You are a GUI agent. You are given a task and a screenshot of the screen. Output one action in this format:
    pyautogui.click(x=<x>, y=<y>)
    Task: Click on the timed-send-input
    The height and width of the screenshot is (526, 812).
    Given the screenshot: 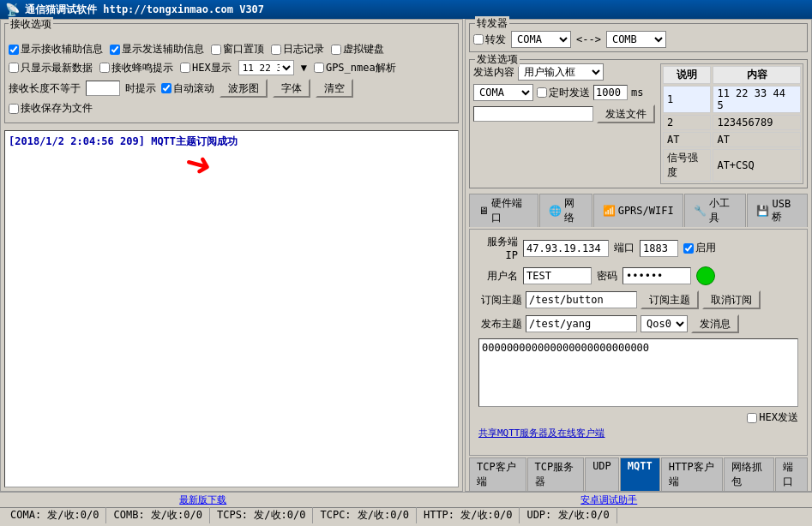 What is the action you would take?
    pyautogui.click(x=611, y=93)
    